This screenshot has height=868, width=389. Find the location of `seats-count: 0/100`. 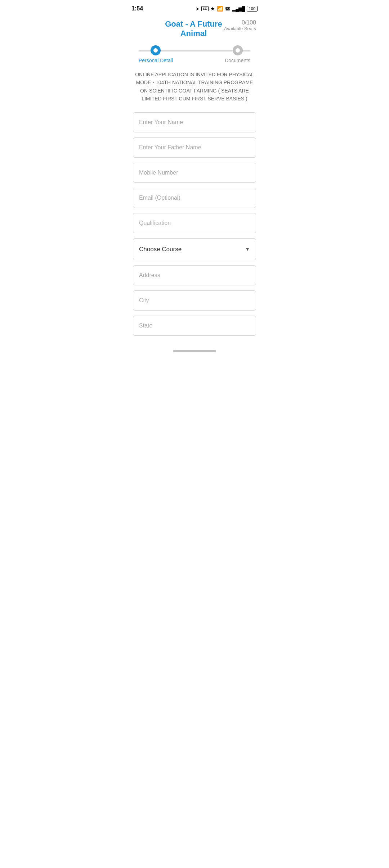

seats-count: 0/100 is located at coordinates (240, 23).